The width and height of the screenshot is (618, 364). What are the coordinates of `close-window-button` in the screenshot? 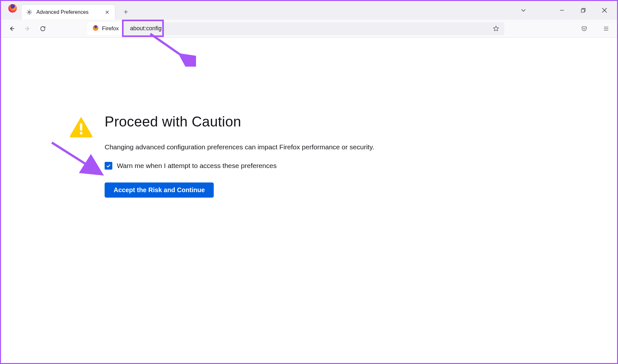 It's located at (604, 10).